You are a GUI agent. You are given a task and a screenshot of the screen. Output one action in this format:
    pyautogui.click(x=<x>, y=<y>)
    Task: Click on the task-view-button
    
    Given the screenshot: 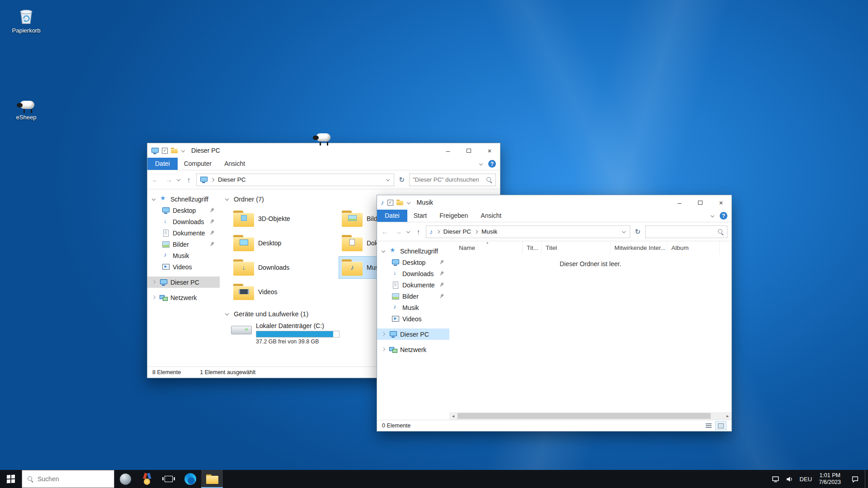 What is the action you would take?
    pyautogui.click(x=169, y=479)
    